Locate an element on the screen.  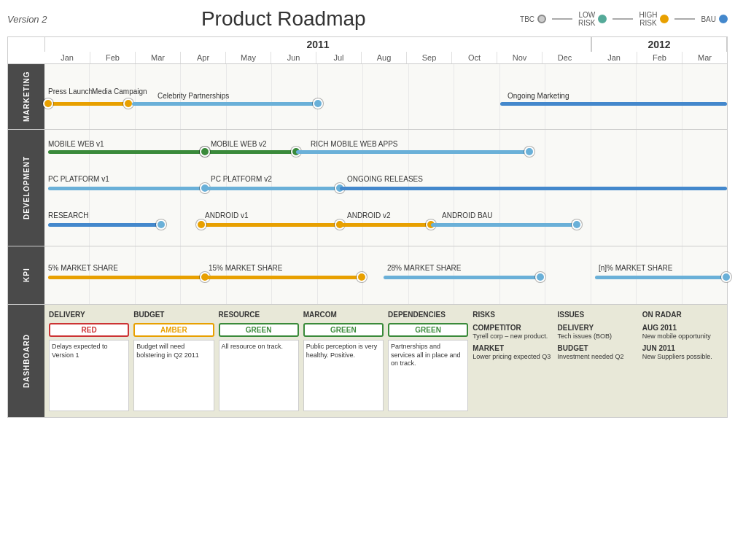
rich-mobile-bar is located at coordinates (413, 152).